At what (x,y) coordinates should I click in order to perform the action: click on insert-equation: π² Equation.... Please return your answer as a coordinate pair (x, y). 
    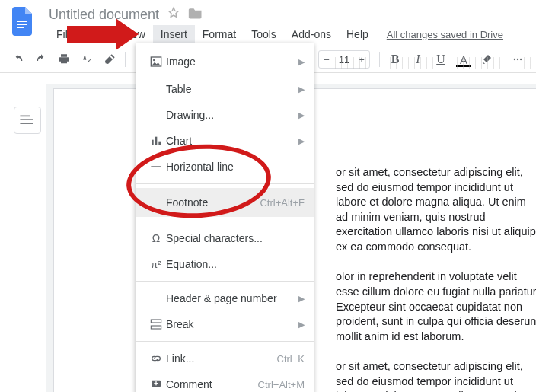
    Looking at the image, I should click on (225, 264).